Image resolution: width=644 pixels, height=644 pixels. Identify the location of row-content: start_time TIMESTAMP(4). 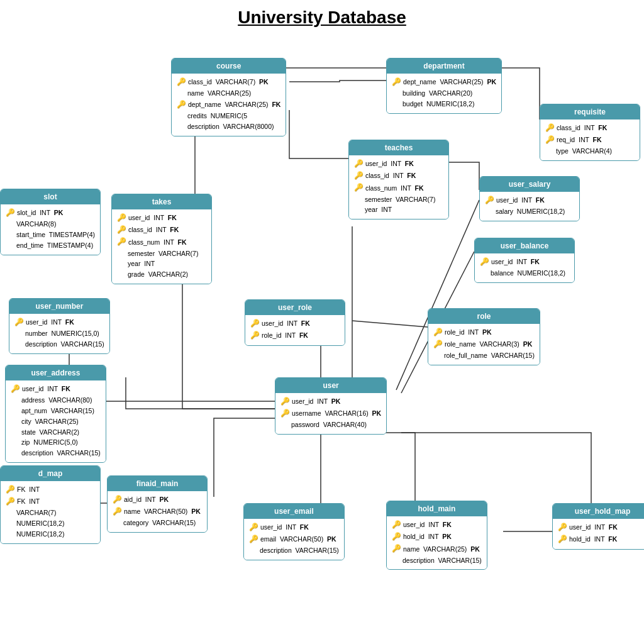
(55, 235).